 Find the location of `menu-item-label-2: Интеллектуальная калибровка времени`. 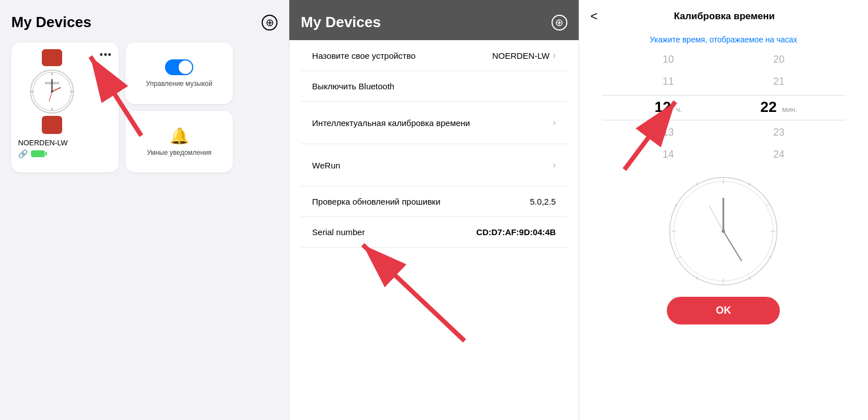

menu-item-label-2: Интеллектуальная калибровка времени is located at coordinates (391, 123).